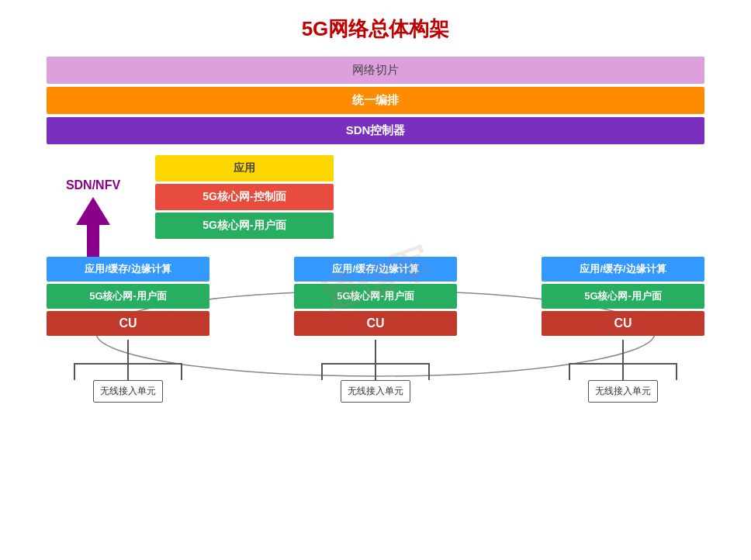  I want to click on sdn-nfv-text: SDN/NFV, so click(93, 185).